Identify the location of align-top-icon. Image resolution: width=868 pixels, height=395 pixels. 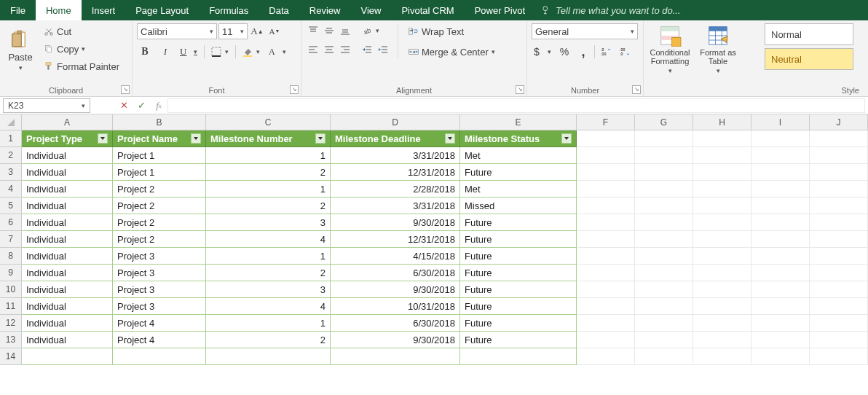
(313, 31).